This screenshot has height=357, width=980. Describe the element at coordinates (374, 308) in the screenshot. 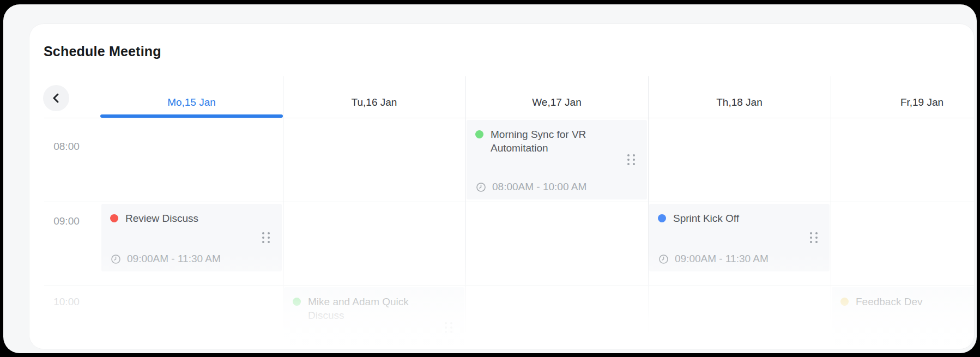

I see `event-header: Mike and Adam Quick Discuss` at that location.